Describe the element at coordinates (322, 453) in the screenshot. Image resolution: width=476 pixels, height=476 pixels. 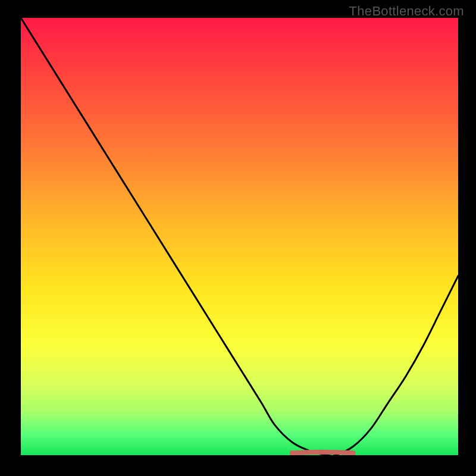
I see `optimal-range-marker` at that location.